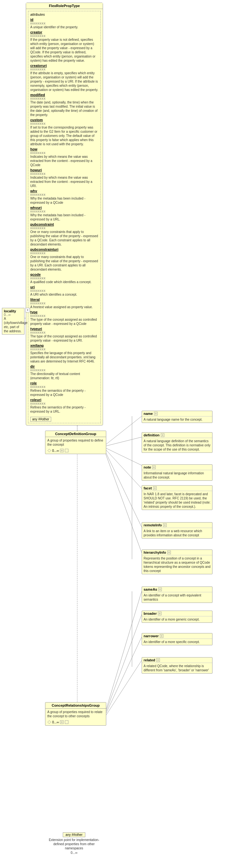  What do you see at coordinates (177, 660) in the screenshot?
I see `related-prop-header: related` at bounding box center [177, 660].